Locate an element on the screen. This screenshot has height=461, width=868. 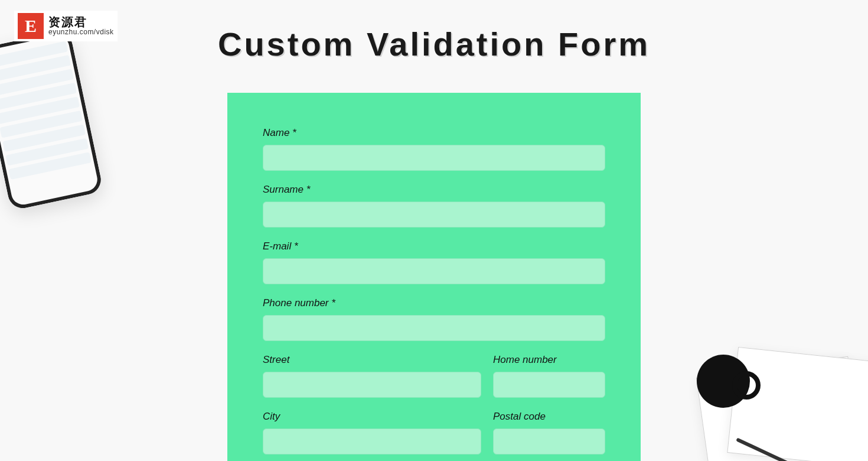
name-input is located at coordinates (434, 158).